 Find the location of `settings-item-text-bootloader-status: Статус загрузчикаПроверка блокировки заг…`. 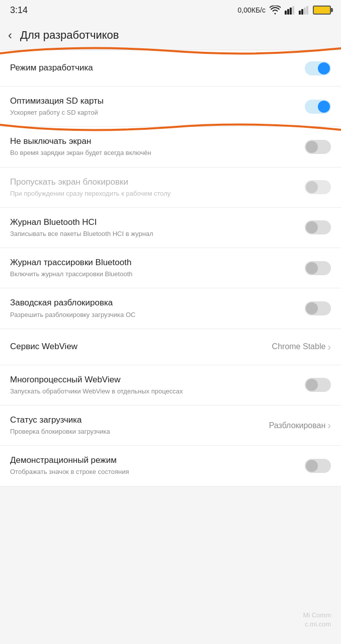

settings-item-text-bootloader-status: Статус загрузчикаПроверка блокировки заг… is located at coordinates (140, 426).